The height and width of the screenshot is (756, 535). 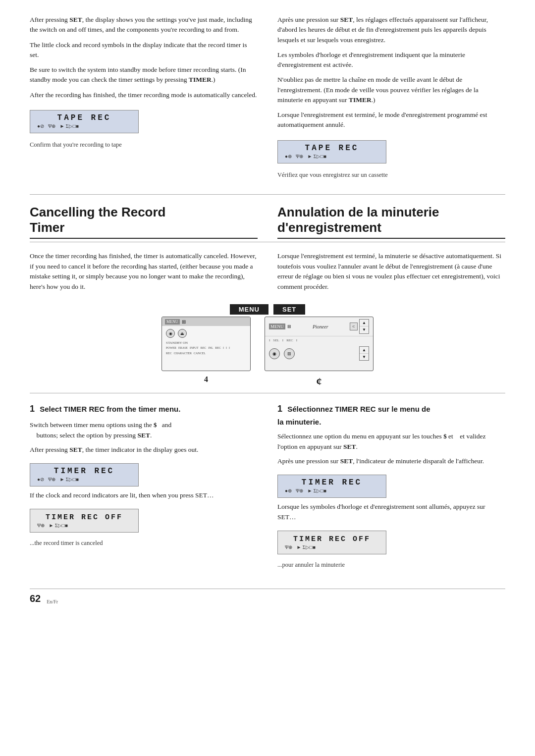 What do you see at coordinates (319, 354) in the screenshot?
I see `vcr-bottom: ◉ ⊞ ▲ ▼` at bounding box center [319, 354].